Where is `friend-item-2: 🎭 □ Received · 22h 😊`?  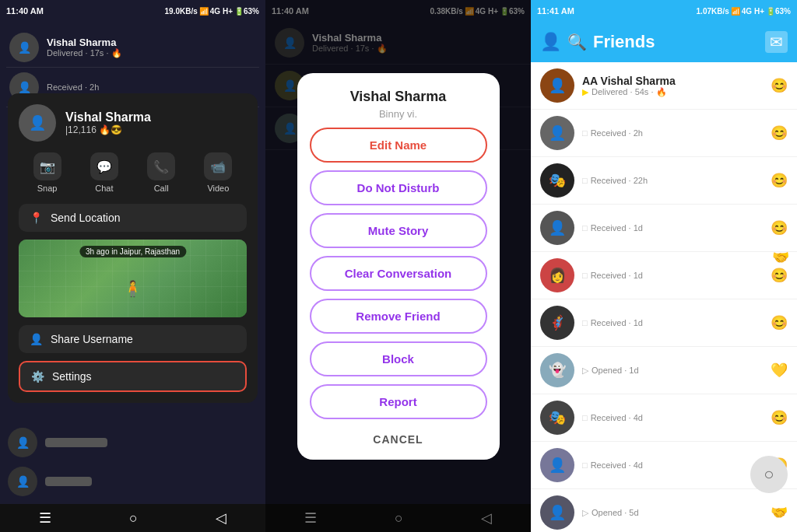
friend-item-2: 🎭 □ Received · 22h 😊 is located at coordinates (664, 180).